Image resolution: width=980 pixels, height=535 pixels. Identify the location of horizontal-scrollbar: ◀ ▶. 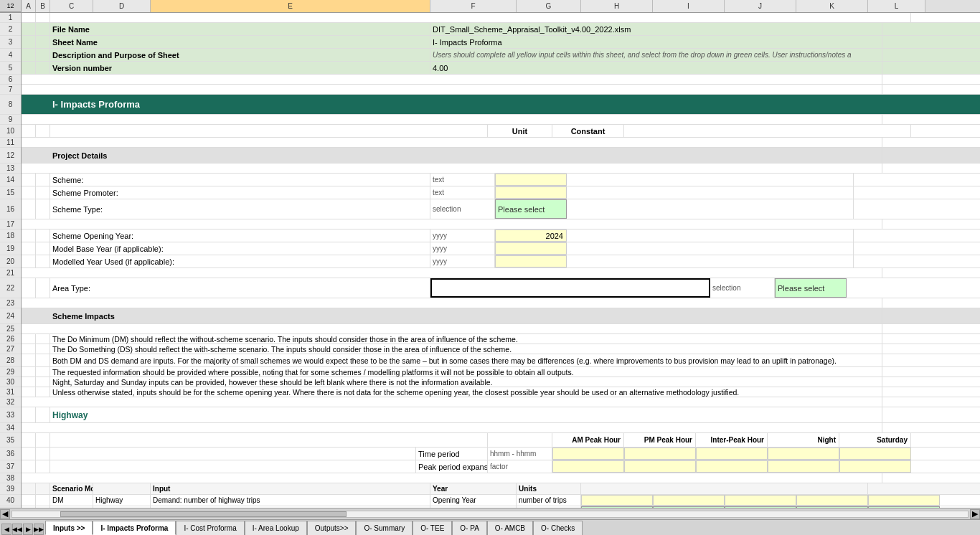
(490, 513).